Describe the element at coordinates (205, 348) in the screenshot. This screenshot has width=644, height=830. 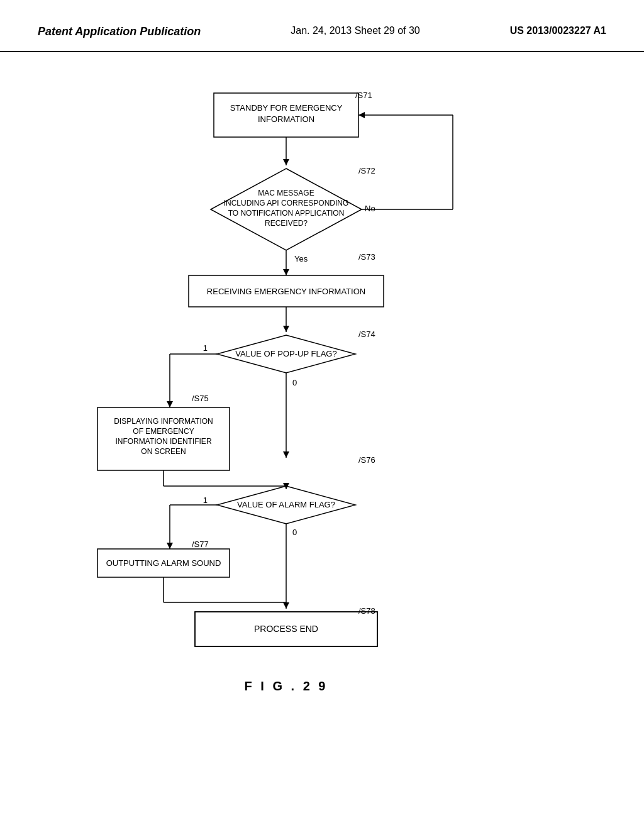
I see `pop-flag-1: 1` at that location.